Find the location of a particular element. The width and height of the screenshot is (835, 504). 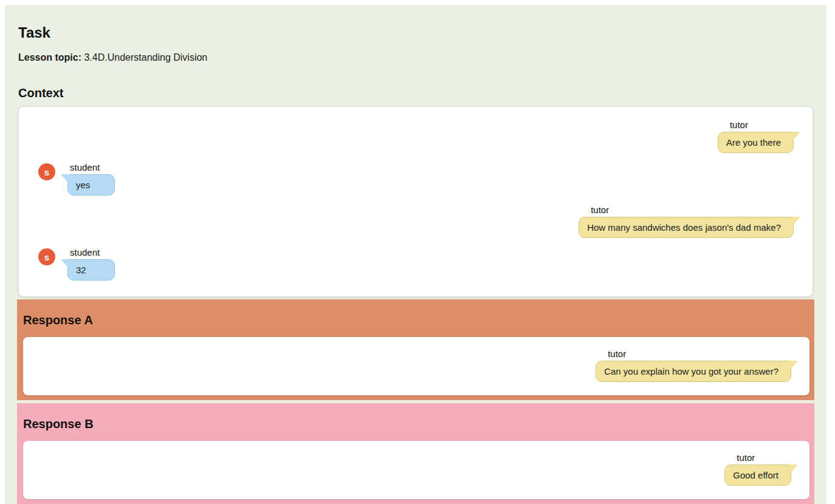

response-b-card: tutorGood effort is located at coordinates (416, 470).